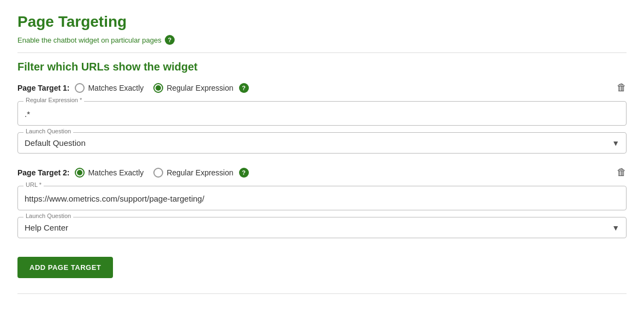 The height and width of the screenshot is (318, 644). Describe the element at coordinates (53, 100) in the screenshot. I see `page-target-1-regex-label: Regular Expression *` at that location.